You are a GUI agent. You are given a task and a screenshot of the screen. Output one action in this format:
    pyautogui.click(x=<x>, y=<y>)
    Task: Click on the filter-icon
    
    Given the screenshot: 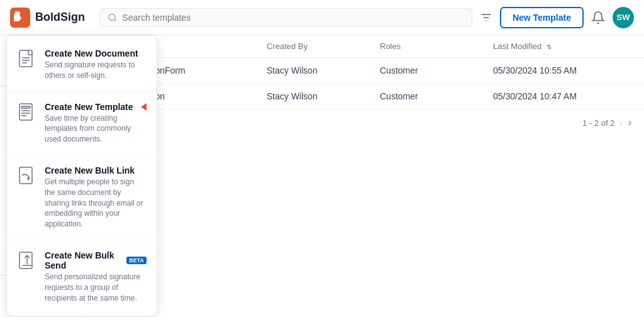 What is the action you would take?
    pyautogui.click(x=486, y=18)
    